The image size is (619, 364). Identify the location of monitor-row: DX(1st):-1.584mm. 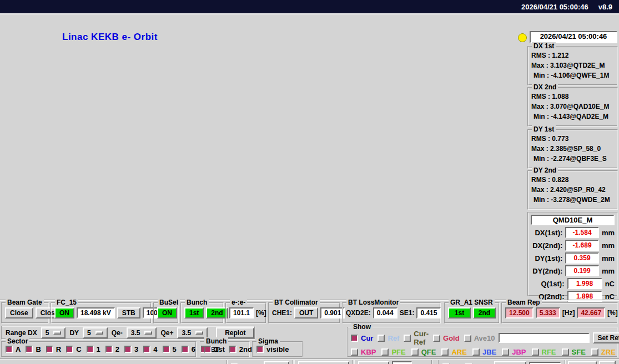
(573, 232).